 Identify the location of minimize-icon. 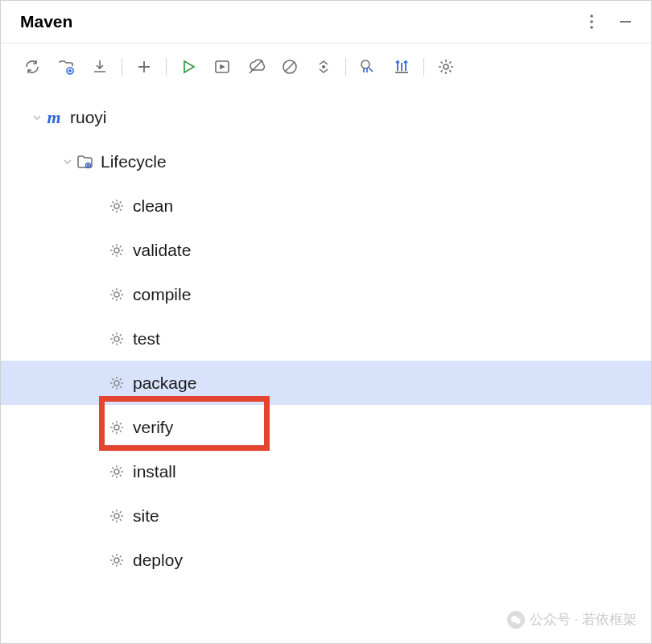
(625, 22).